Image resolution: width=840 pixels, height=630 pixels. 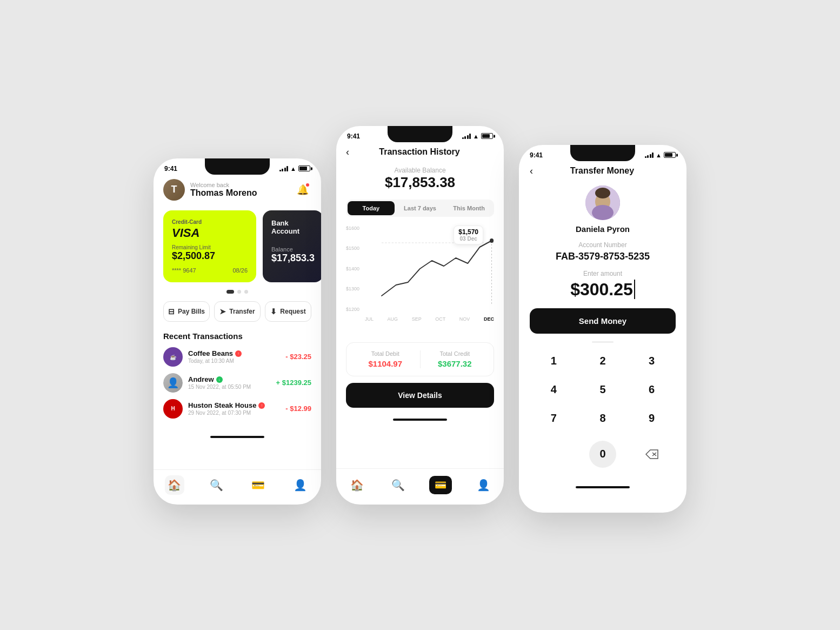 I want to click on bank-card-title: Bank Account, so click(x=293, y=227).